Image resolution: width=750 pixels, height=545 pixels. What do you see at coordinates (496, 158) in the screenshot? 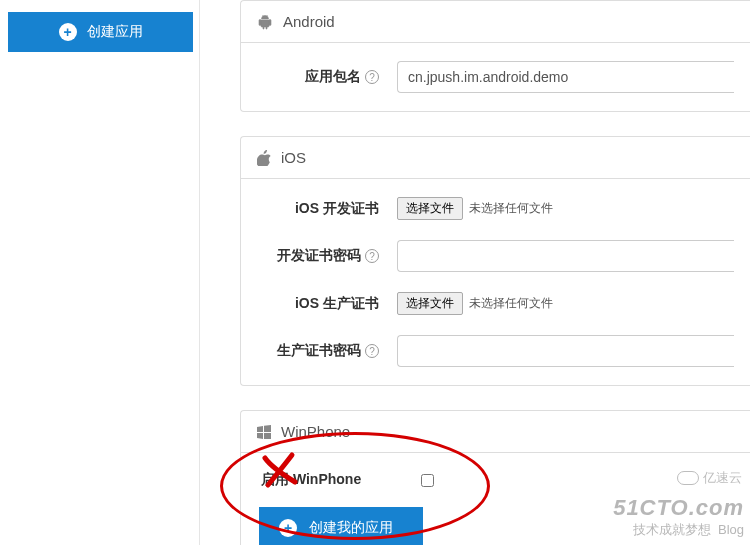
I see `ios-panel-header: iOS` at bounding box center [496, 158].